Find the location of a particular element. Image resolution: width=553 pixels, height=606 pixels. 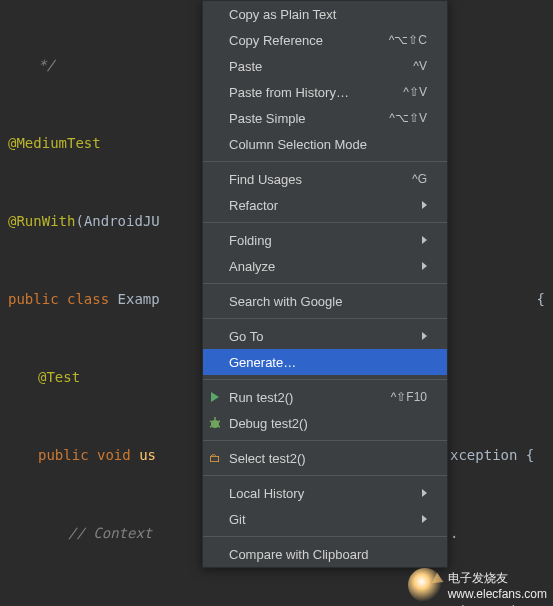

menu-local-history: Local History is located at coordinates (325, 493).